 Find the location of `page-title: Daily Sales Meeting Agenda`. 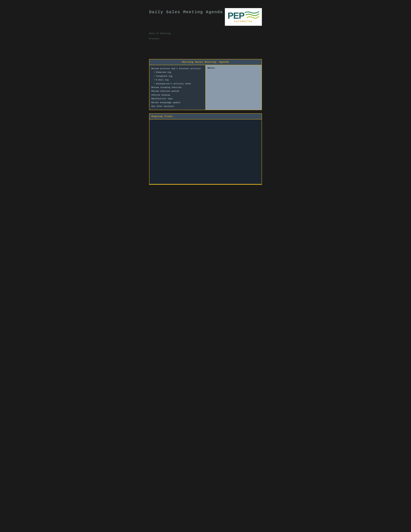

page-title: Daily Sales Meeting Agenda is located at coordinates (186, 12).